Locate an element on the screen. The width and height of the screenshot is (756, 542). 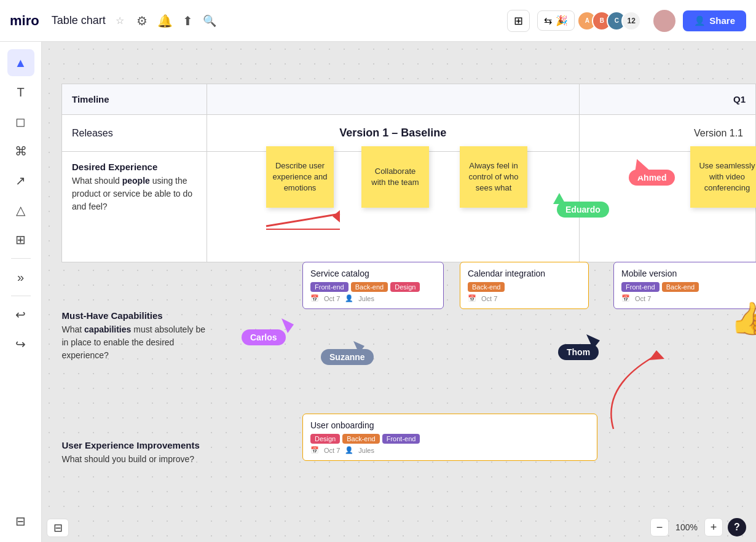
sidebar-item-sticky: ◻ is located at coordinates (21, 122).